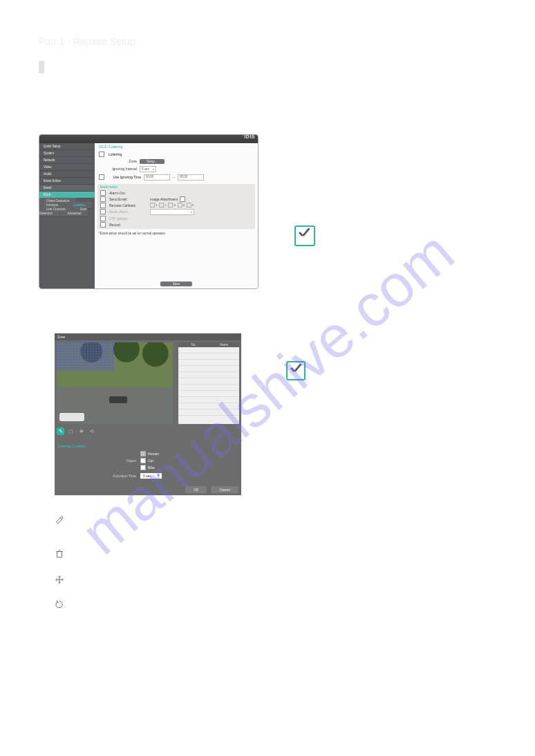 The height and width of the screenshot is (756, 535). What do you see at coordinates (59, 580) in the screenshot?
I see `move-all-icon` at bounding box center [59, 580].